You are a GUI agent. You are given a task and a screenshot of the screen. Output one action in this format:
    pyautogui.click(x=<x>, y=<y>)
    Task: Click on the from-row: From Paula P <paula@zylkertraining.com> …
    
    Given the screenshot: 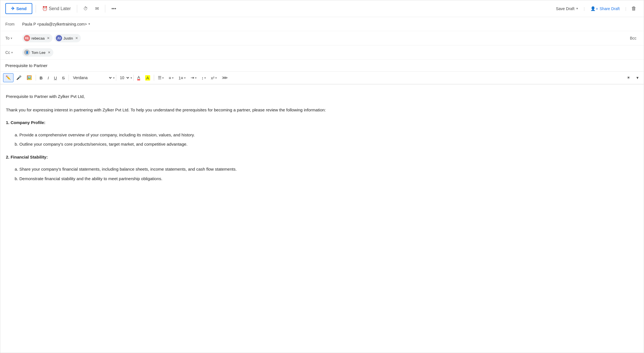 What is the action you would take?
    pyautogui.click(x=322, y=24)
    